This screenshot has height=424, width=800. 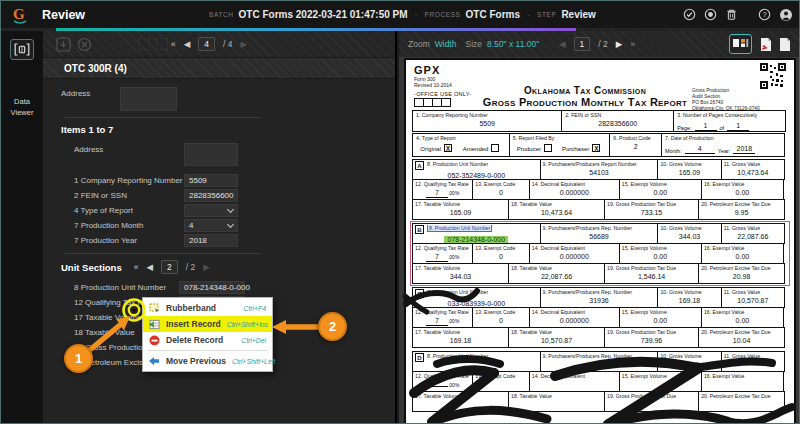 What do you see at coordinates (785, 44) in the screenshot?
I see `blank-page-icon` at bounding box center [785, 44].